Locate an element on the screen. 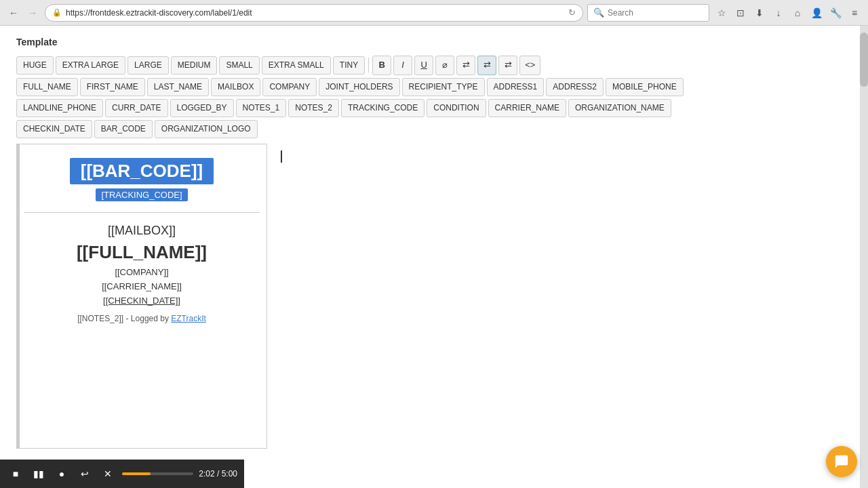 This screenshot has height=488, width=868. tag-curr-date: CURR_DATE is located at coordinates (136, 108).